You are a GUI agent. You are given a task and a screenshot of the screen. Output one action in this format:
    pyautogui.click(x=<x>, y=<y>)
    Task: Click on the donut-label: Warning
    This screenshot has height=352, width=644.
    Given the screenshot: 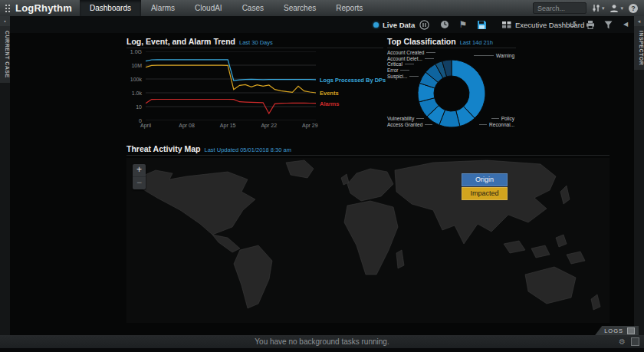 What is the action you would take?
    pyautogui.click(x=494, y=56)
    